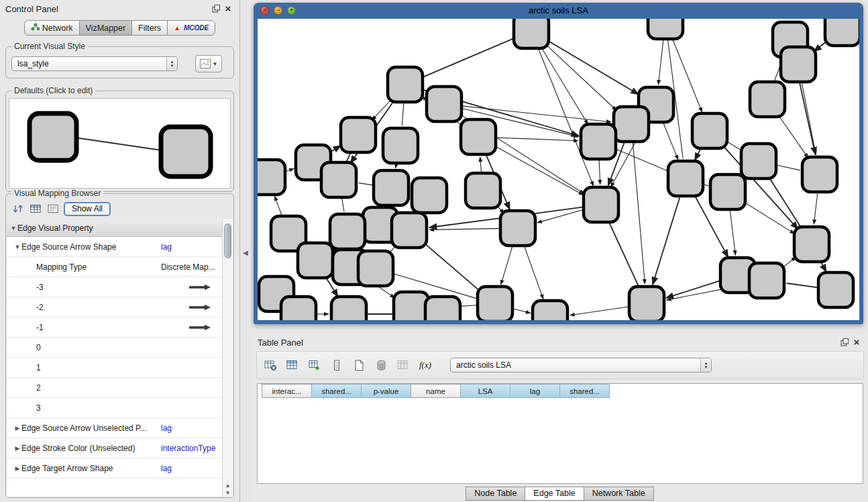  Describe the element at coordinates (114, 348) in the screenshot. I see `vmb-row-0: 0` at that location.